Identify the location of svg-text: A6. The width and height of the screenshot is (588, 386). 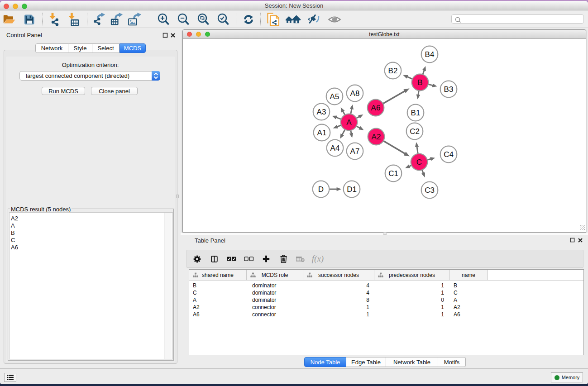
(376, 108).